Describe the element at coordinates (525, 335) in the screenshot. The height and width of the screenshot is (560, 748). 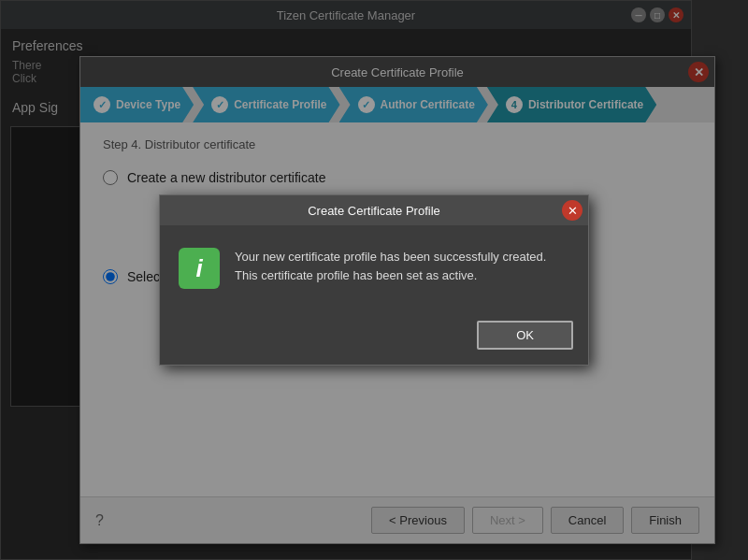
I see `ok-button: OK` at that location.